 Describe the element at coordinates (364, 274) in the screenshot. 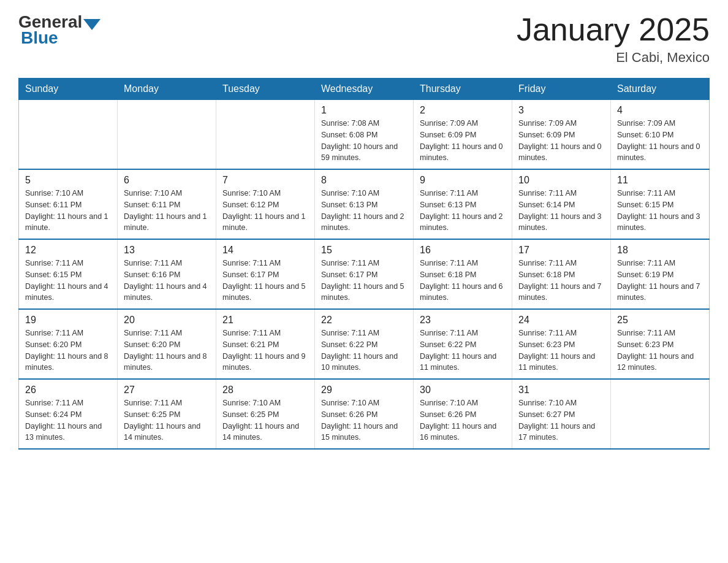

I see `day-cell: 15Sunrise: 7:11 AM Sunset: 6:17 PM Dayli…` at that location.